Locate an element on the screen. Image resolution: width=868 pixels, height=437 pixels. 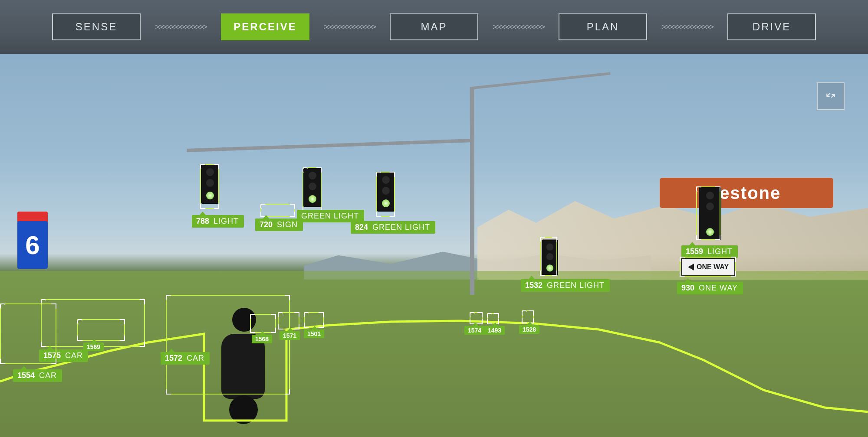
nav-plan: PLAN is located at coordinates (603, 27).